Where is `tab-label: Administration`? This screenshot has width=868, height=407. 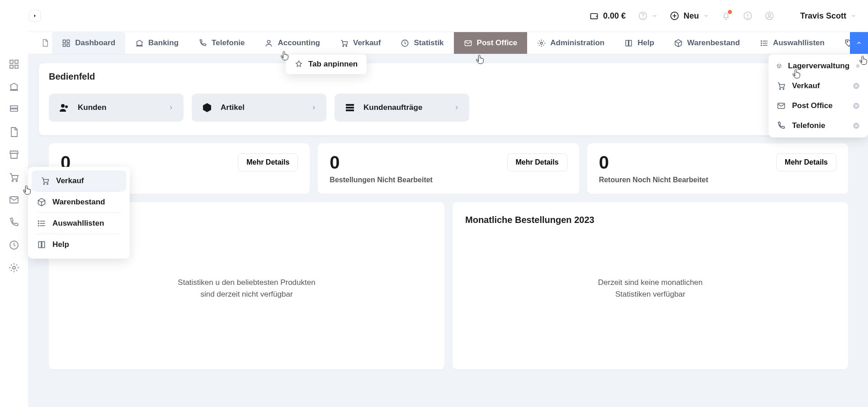
tab-label: Administration is located at coordinates (577, 43).